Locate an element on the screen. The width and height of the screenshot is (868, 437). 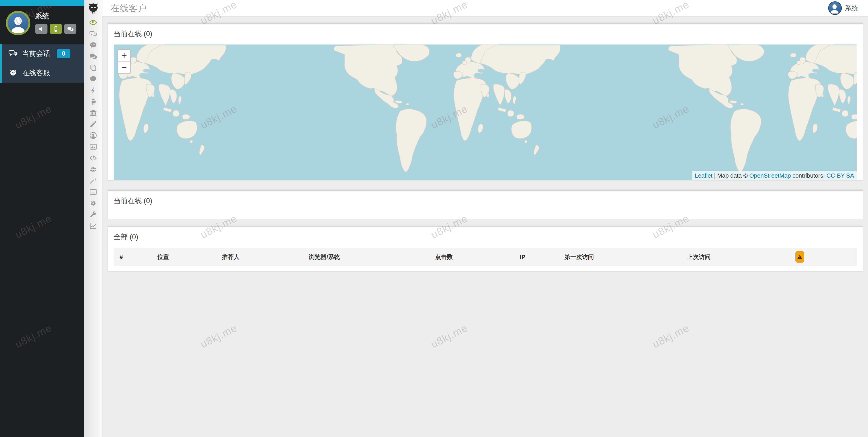
warning-icon is located at coordinates (800, 257).